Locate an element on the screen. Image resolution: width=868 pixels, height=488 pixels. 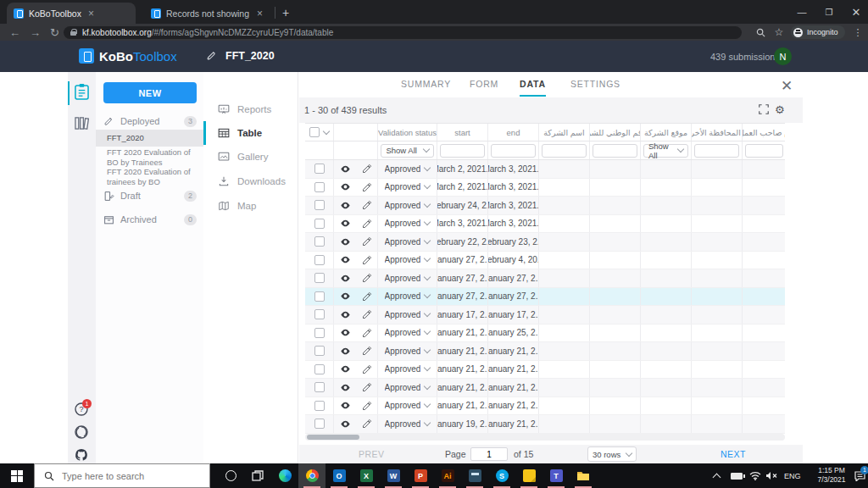
col-validation-status: Validation status is located at coordinates (408, 132).